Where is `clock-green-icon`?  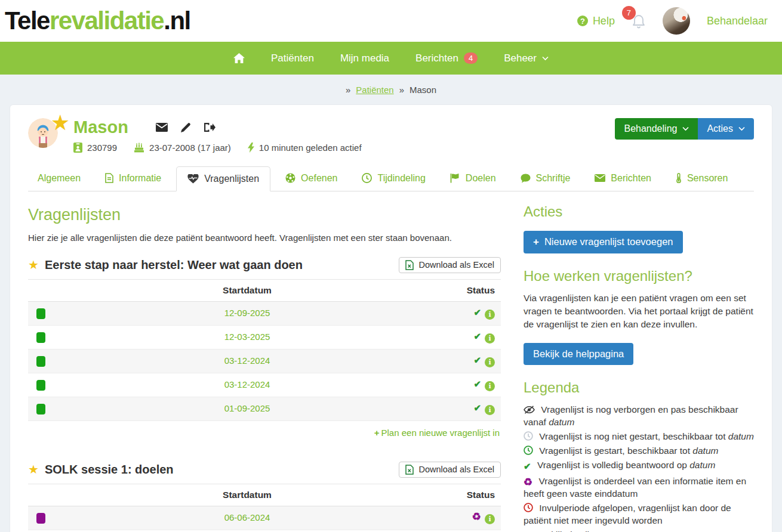 clock-green-icon is located at coordinates (528, 450).